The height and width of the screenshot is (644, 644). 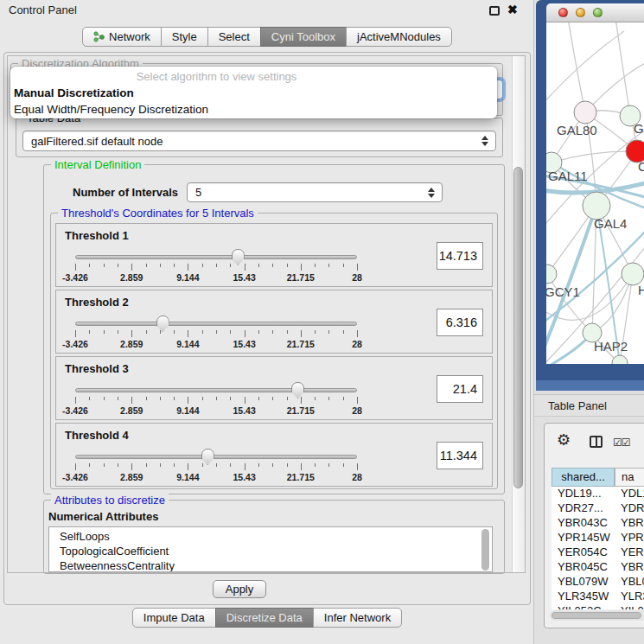 I want to click on list-scrollbar-thumb, so click(x=486, y=550).